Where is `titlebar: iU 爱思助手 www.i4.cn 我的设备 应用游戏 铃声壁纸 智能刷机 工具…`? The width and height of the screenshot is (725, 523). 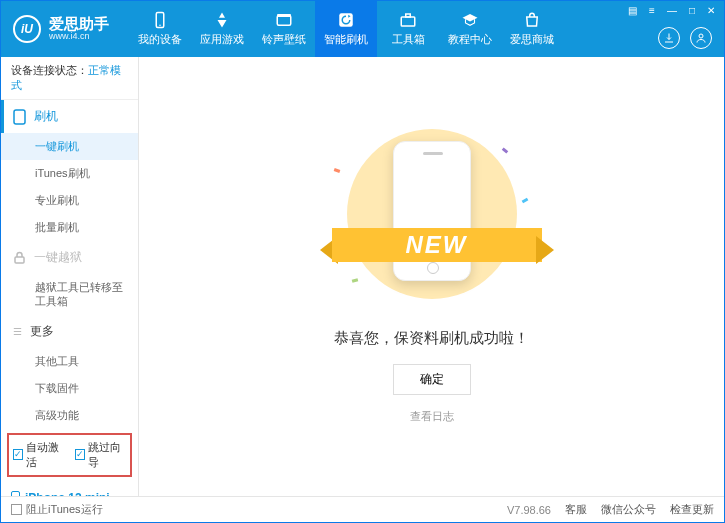
titlebar: iU 爱思助手 www.i4.cn 我的设备 应用游戏 铃声壁纸 智能刷机 工具… is located at coordinates (362, 29).